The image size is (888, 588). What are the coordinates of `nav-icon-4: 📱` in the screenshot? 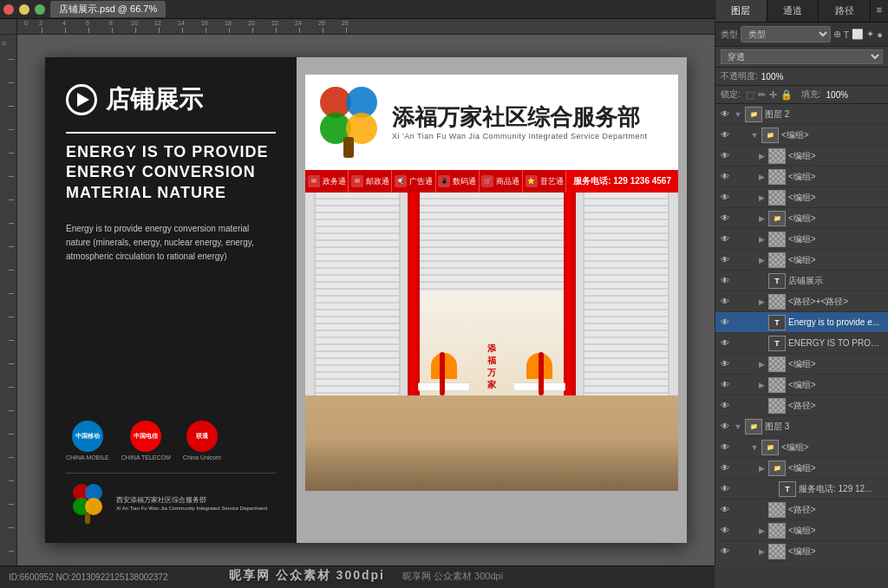 It's located at (444, 181).